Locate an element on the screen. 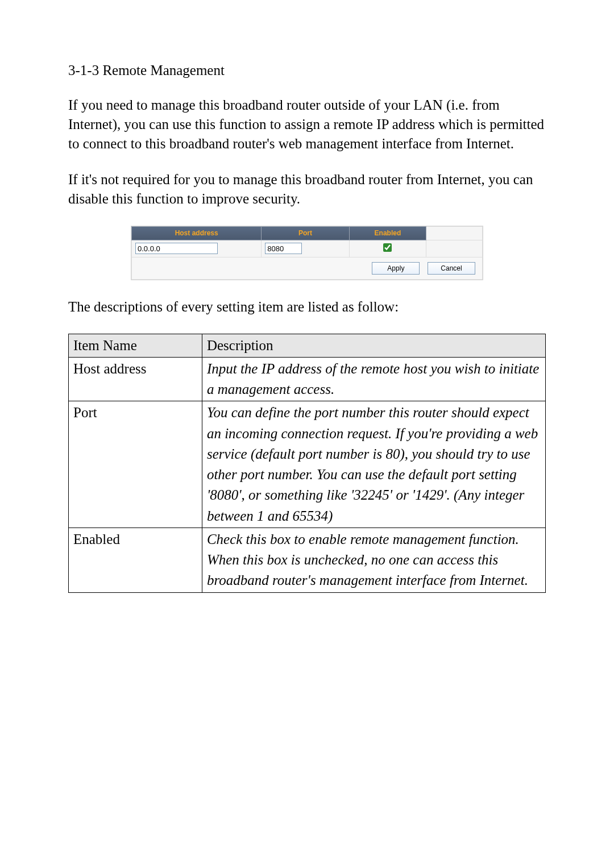 This screenshot has width=614, height=868. cell-item-name: Port is located at coordinates (135, 465).